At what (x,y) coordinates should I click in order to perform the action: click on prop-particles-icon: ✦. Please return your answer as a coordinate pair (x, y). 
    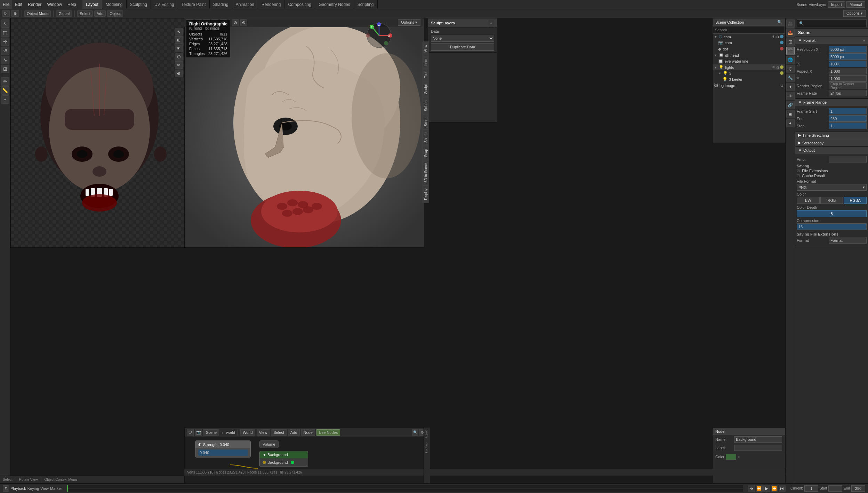
    Looking at the image, I should click on (790, 87).